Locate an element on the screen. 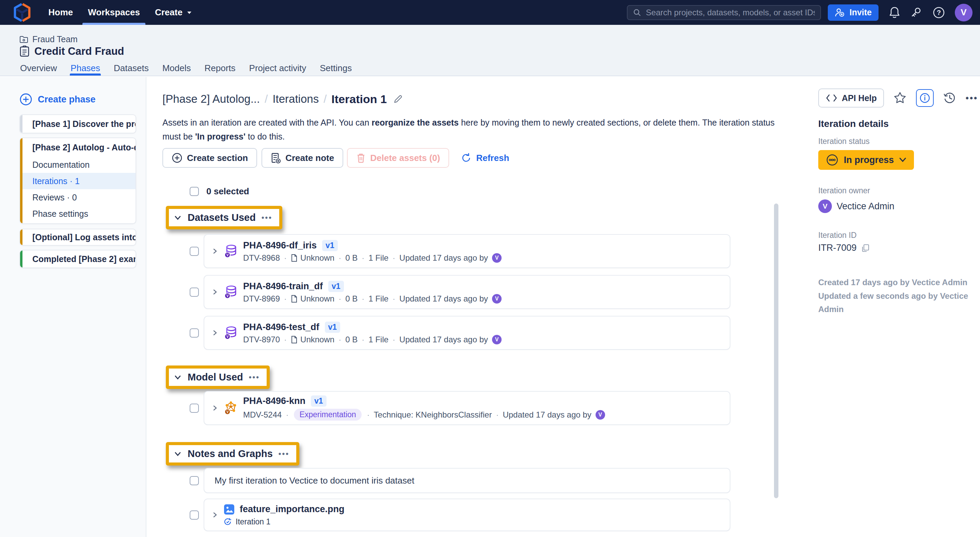  tab-reports: Reports is located at coordinates (220, 68).